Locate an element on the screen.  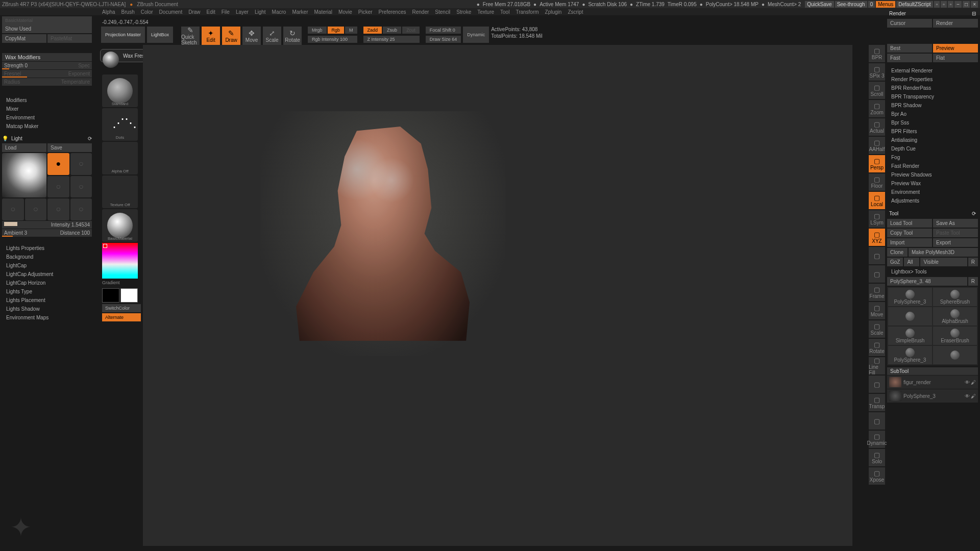
lightcap-item: LightCap is located at coordinates (47, 265).